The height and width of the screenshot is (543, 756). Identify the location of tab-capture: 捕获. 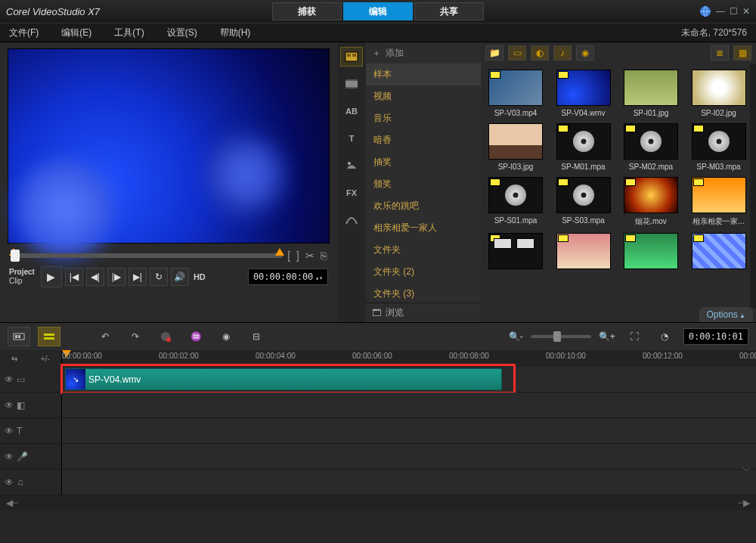
(307, 11).